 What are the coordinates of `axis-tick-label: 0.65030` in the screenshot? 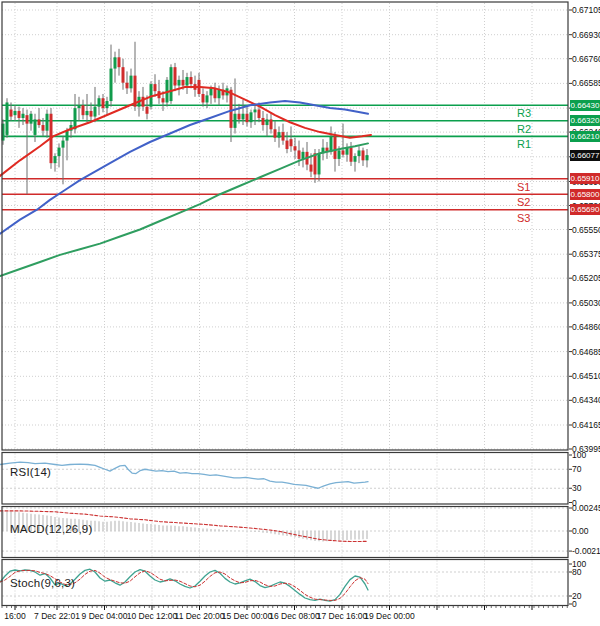 It's located at (586, 303).